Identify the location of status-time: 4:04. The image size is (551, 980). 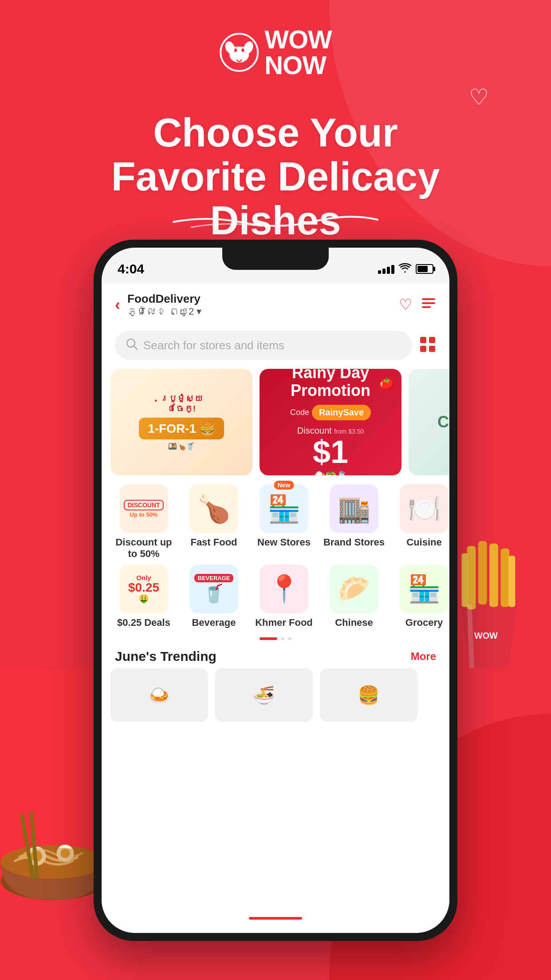
(131, 269).